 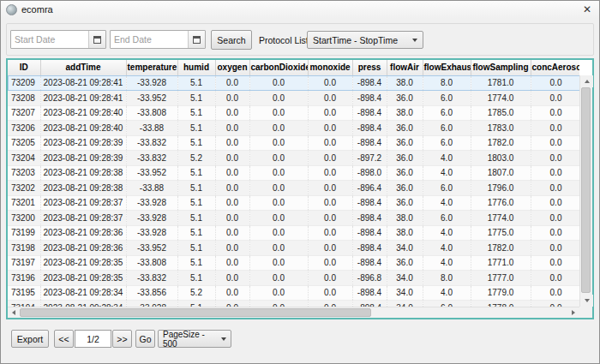 I want to click on table-cell: 1781.0, so click(x=501, y=83).